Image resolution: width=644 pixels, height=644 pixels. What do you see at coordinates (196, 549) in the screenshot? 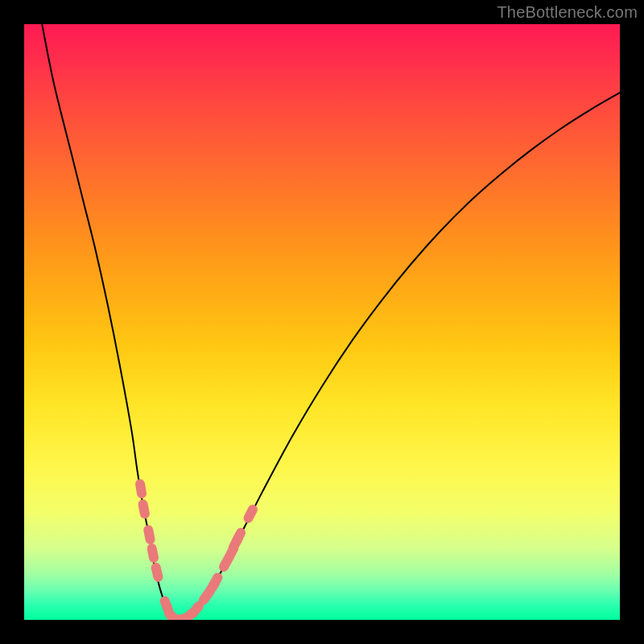
I see `marker-group` at bounding box center [196, 549].